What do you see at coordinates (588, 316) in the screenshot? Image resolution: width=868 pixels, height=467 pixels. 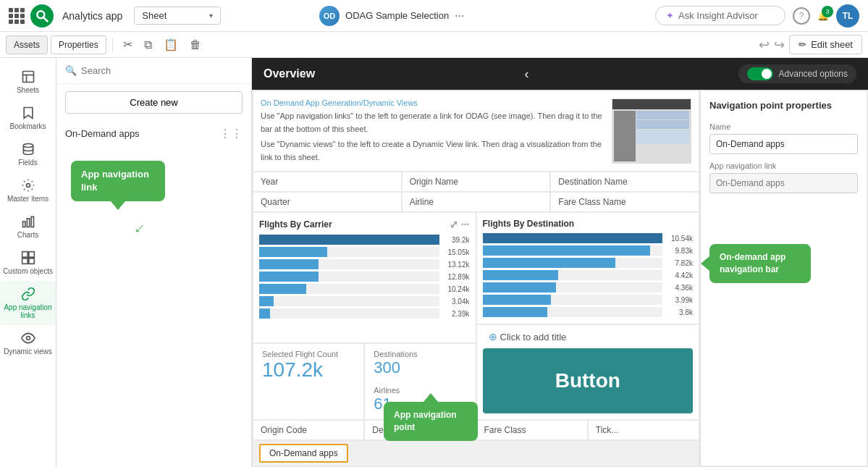 I see `right-charts: Flights By Destination 10.54k 9.83k` at bounding box center [588, 316].